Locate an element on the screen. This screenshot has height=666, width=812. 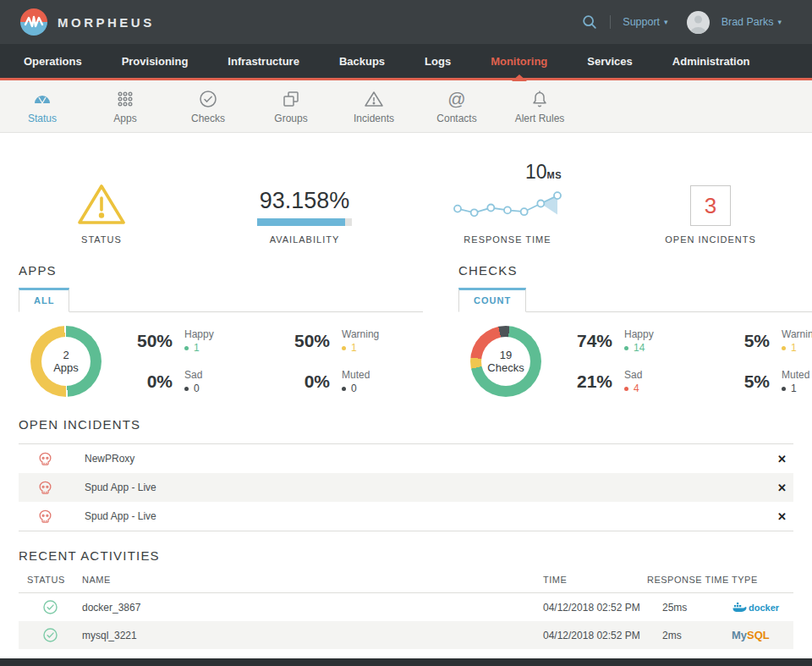
tab-count: COUNT is located at coordinates (492, 300).